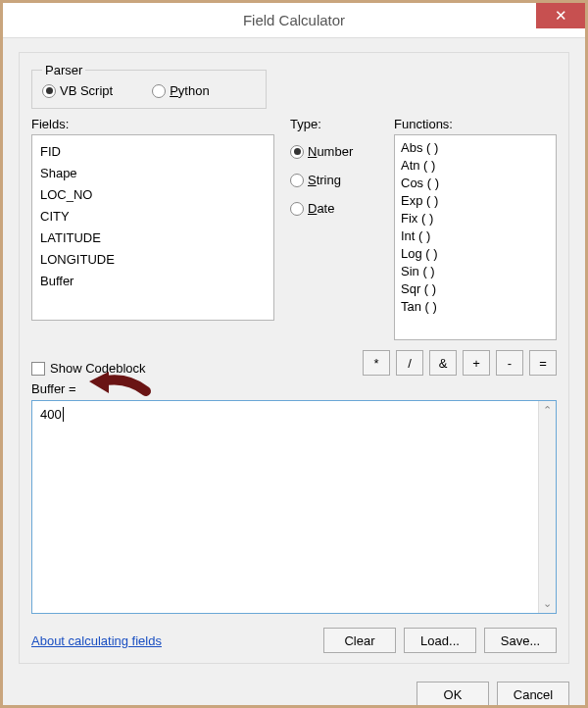 This screenshot has height=708, width=588. What do you see at coordinates (453, 694) in the screenshot?
I see `ok-button: OK` at bounding box center [453, 694].